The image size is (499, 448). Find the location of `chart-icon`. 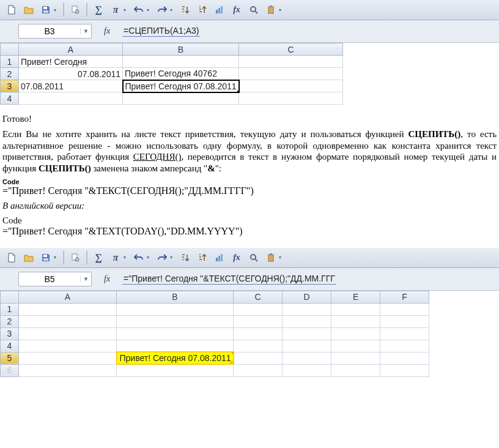

chart-icon is located at coordinates (220, 10).